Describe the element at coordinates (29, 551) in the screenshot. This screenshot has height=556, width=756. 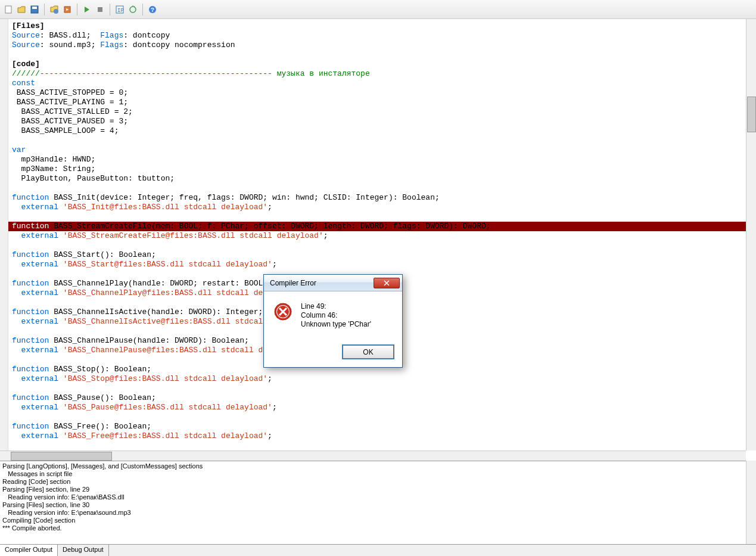
I see `tab-compiler-output: Compiler Output` at that location.